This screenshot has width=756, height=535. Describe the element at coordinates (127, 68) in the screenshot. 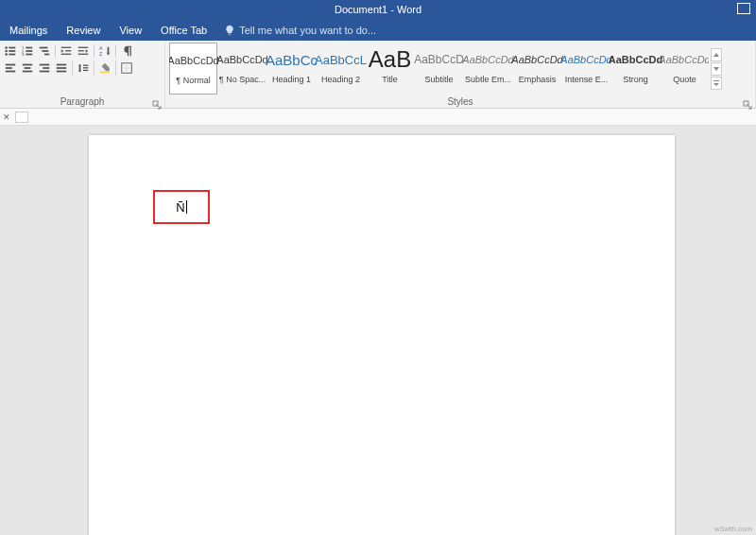

I see `borders-button` at that location.